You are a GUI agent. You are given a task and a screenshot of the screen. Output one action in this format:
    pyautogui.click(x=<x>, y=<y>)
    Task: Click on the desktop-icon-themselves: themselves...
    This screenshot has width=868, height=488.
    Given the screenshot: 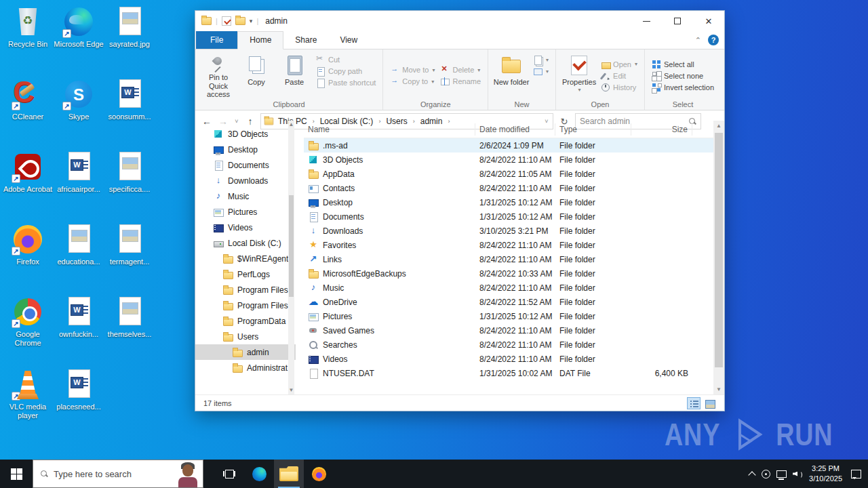 What is the action you would take?
    pyautogui.click(x=130, y=317)
    